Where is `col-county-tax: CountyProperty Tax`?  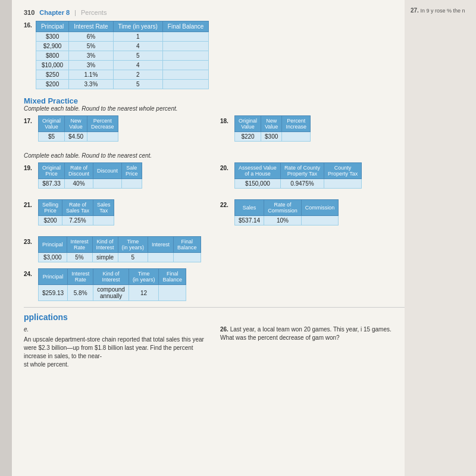
col-county-tax: CountyProperty Tax is located at coordinates (343, 171).